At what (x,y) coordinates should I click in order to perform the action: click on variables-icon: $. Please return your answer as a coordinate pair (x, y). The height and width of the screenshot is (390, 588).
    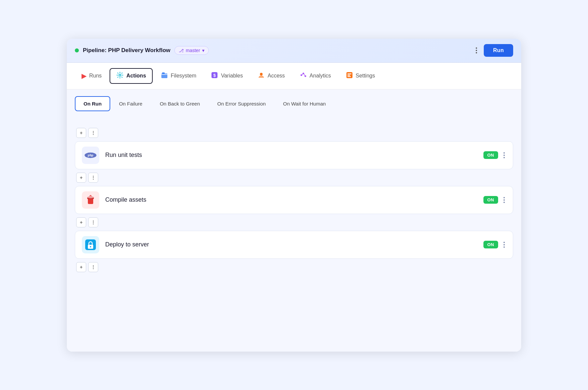
    Looking at the image, I should click on (214, 76).